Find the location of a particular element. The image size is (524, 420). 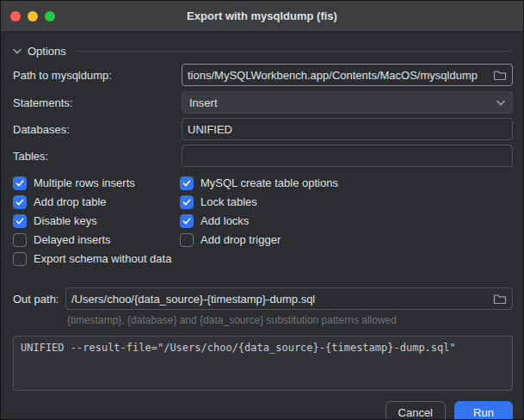

zoom-window-button is located at coordinates (50, 16).